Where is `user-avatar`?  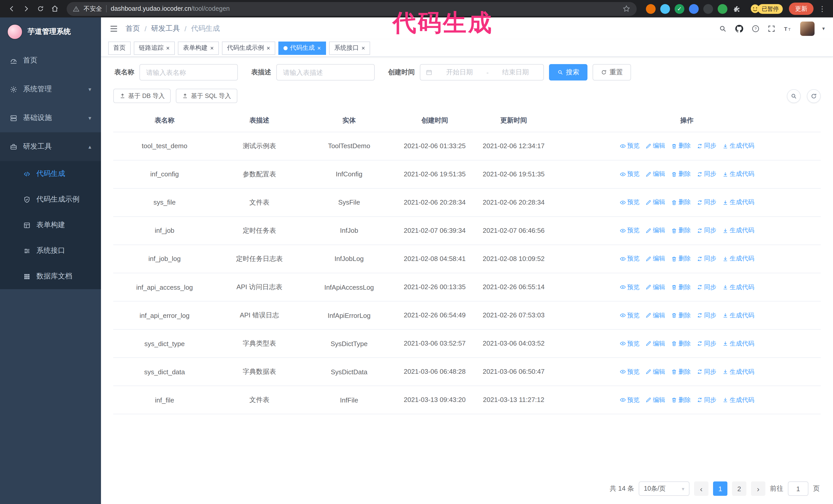 user-avatar is located at coordinates (807, 28).